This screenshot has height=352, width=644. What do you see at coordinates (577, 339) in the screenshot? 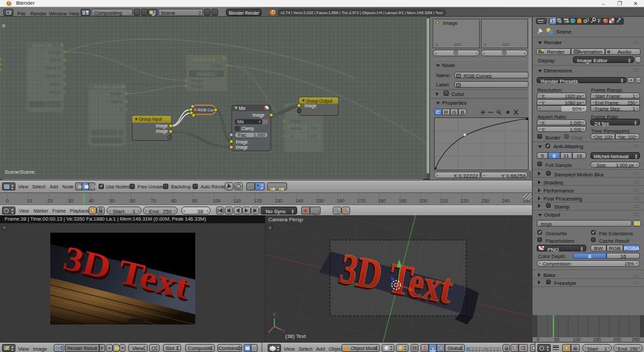
I see `svg-text: 100` at bounding box center [577, 339].